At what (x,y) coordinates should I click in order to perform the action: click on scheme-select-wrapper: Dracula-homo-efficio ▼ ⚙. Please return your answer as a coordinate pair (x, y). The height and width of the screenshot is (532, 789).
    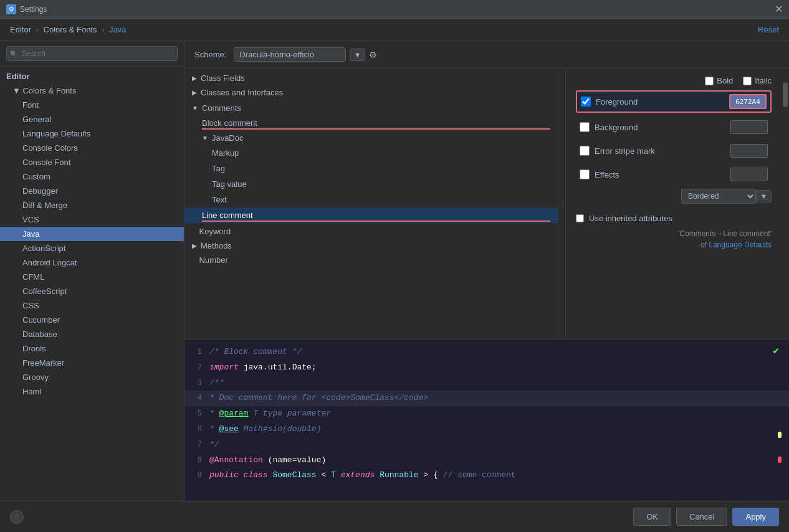
    Looking at the image, I should click on (305, 55).